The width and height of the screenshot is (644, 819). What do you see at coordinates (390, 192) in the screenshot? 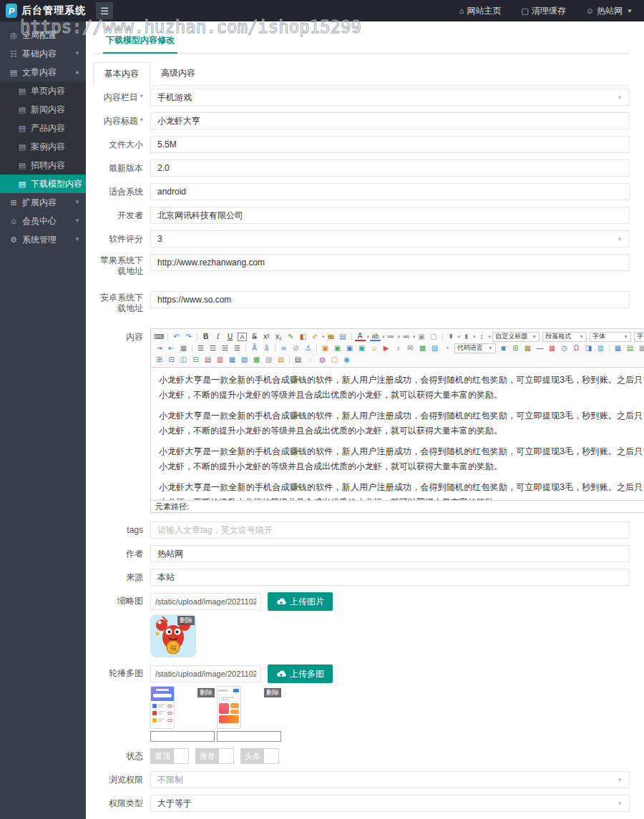
I see `system-input` at bounding box center [390, 192].